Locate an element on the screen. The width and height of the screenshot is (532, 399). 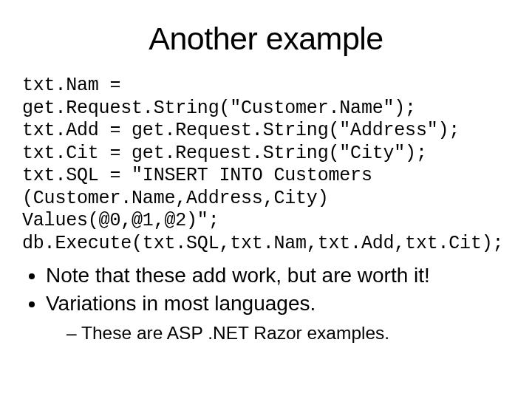
code-line-6: db.Execute(txt.SQL,txt.Nam,txt.Add,txt.C… is located at coordinates (263, 244).